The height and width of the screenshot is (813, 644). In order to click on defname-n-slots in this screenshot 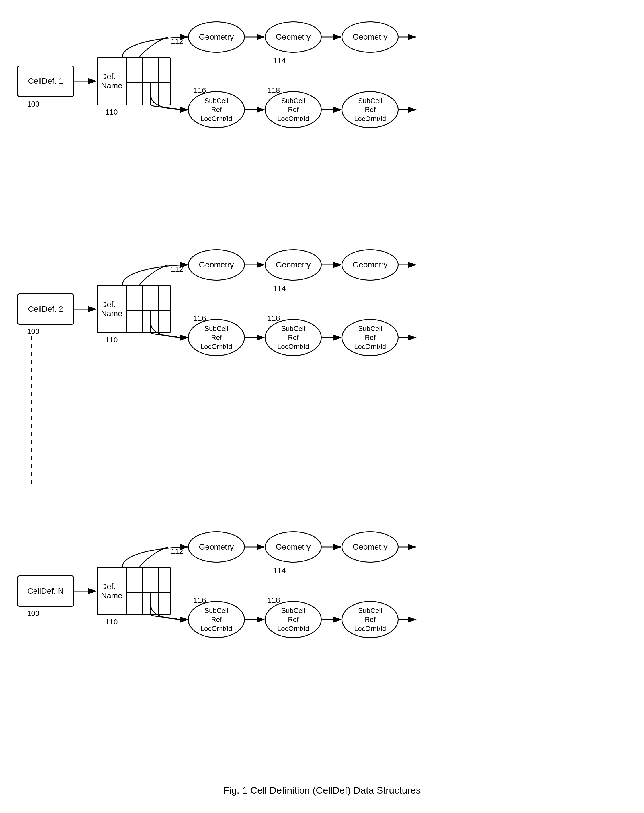, I will do `click(148, 591)`.